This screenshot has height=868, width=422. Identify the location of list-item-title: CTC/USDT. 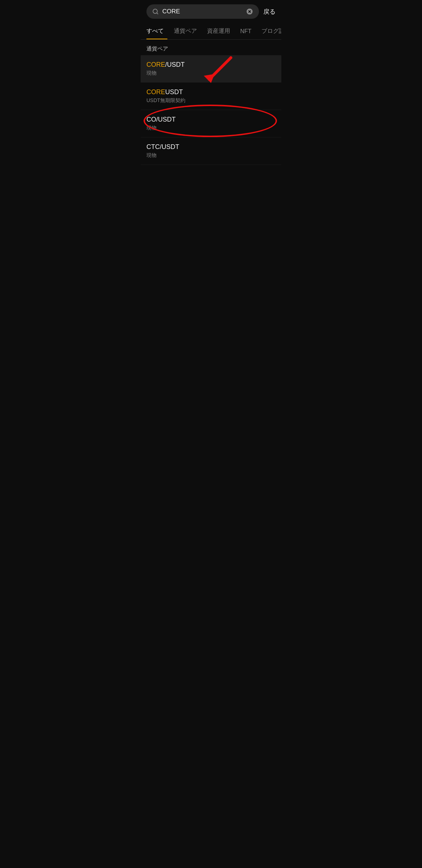
(211, 147).